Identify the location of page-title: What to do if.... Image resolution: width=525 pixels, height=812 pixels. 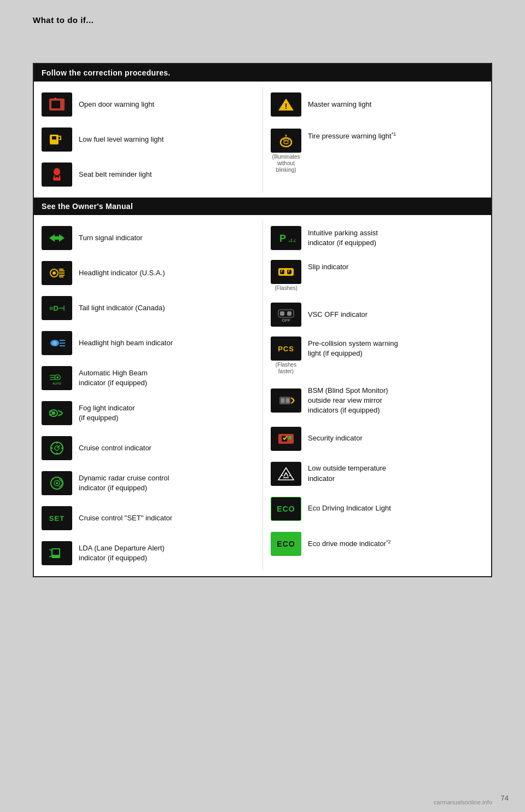
(262, 15).